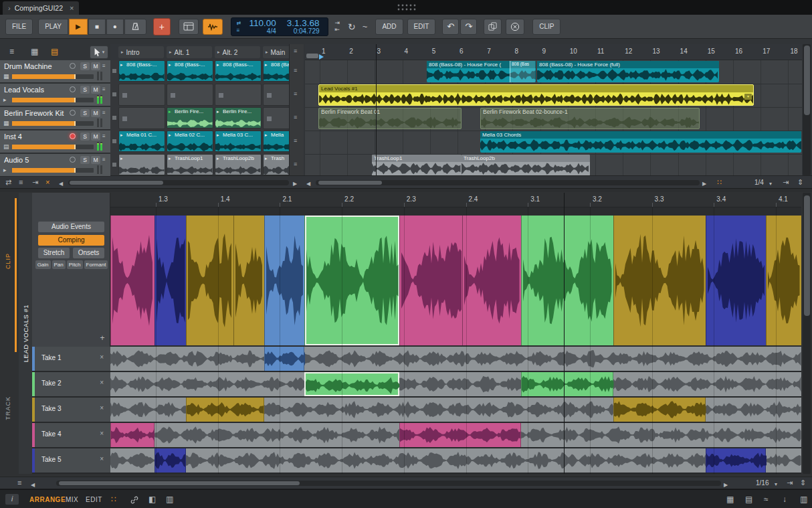 Image resolution: width=812 pixels, height=508 pixels. Describe the element at coordinates (135, 27) in the screenshot. I see `metronome-button` at that location.